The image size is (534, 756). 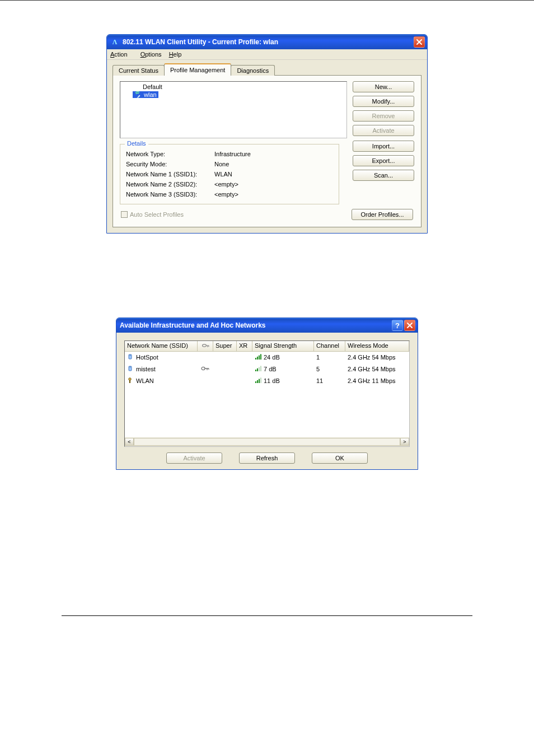 What do you see at coordinates (383, 175) in the screenshot?
I see `scan-button: Scan...` at bounding box center [383, 175].